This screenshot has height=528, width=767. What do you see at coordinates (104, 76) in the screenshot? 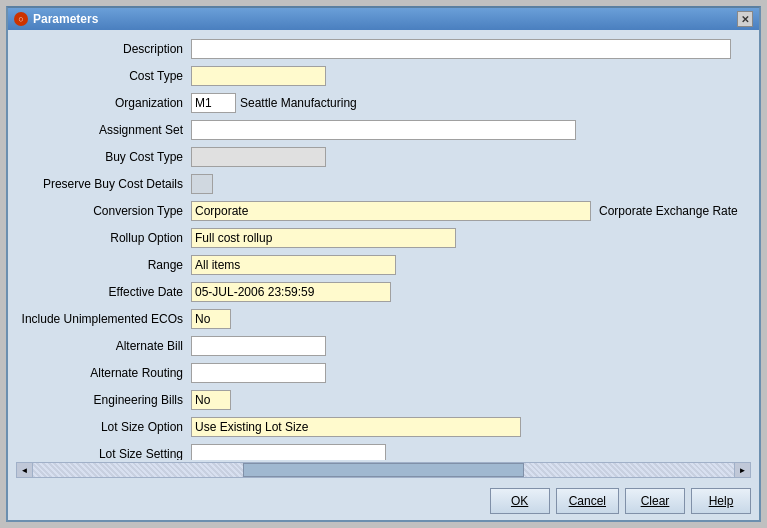
I see `cost-type-label: Cost Type` at bounding box center [104, 76].